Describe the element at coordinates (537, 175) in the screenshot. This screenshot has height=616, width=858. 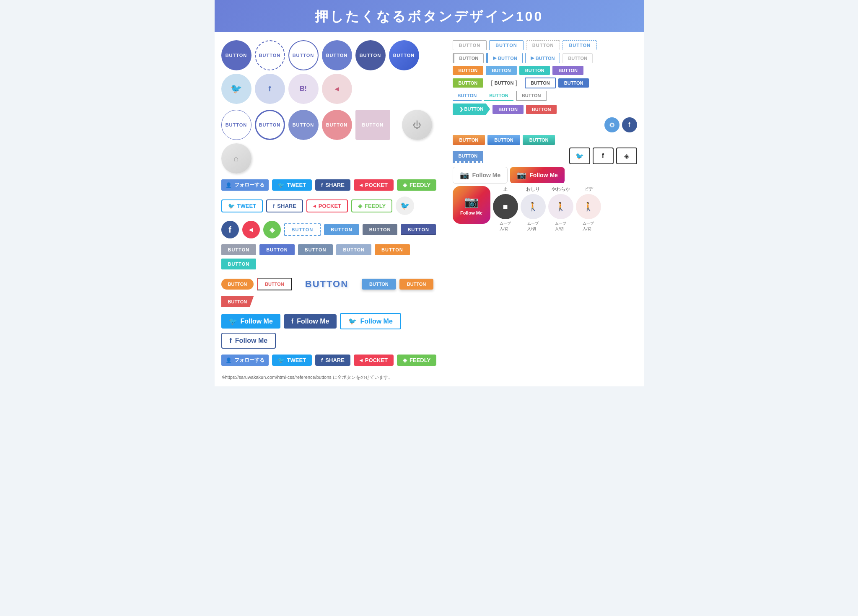
I see `insta-gradient-btn: 📷 Follow Me` at that location.